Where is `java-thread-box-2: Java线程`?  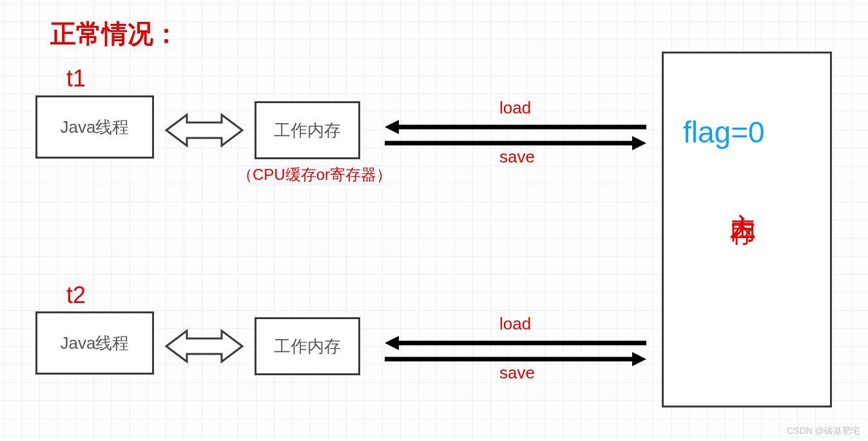
java-thread-box-2: Java线程 is located at coordinates (95, 343).